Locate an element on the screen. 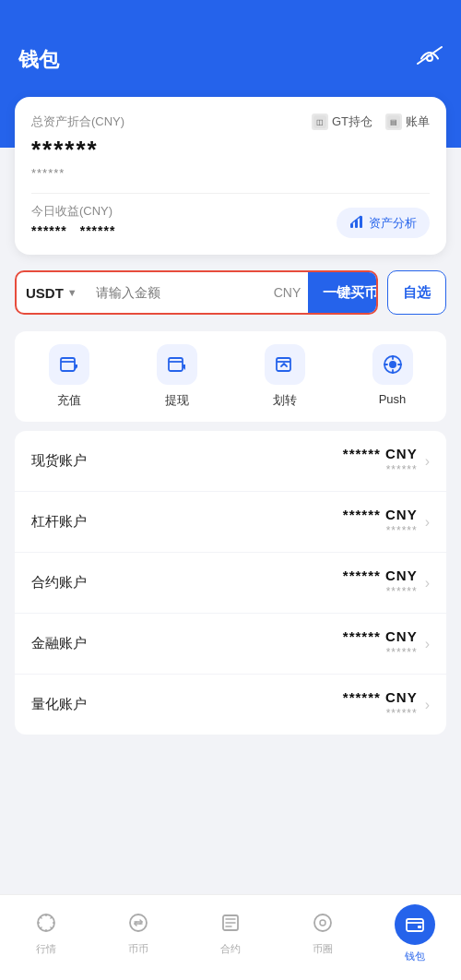 This screenshot has width=461, height=980. nav-market-label: 行情 is located at coordinates (46, 949).